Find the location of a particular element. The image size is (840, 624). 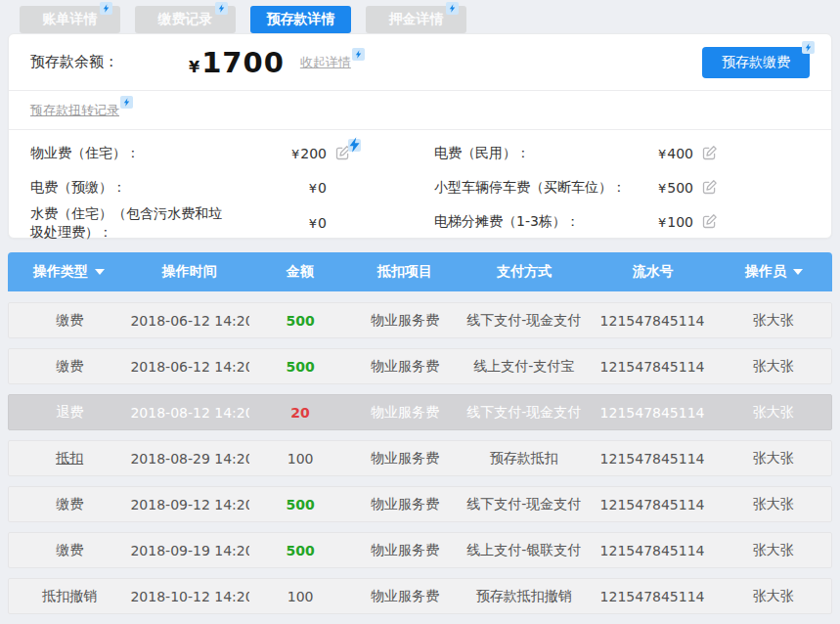

column-header-type: 操作类型 is located at coordinates (68, 272).